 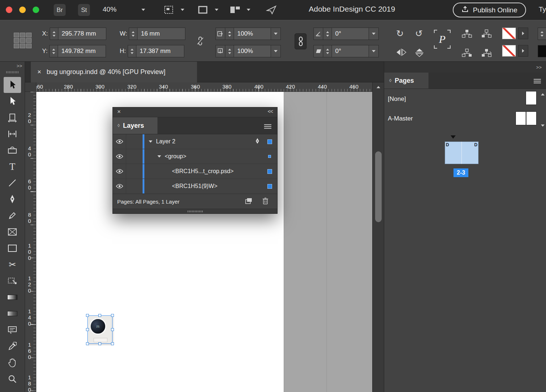 I want to click on vertical-ruler: 20 40 60 80 100 120 140 160 180, so click(x=30, y=242).